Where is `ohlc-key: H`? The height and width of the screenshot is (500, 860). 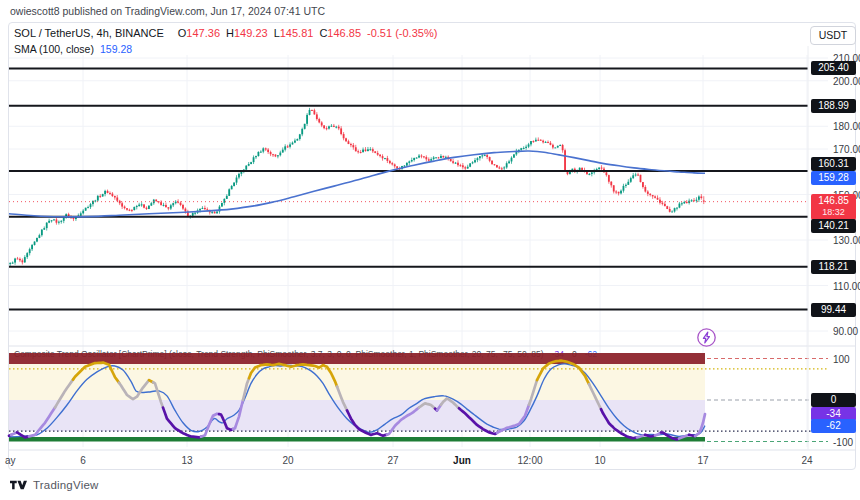
ohlc-key: H is located at coordinates (230, 33).